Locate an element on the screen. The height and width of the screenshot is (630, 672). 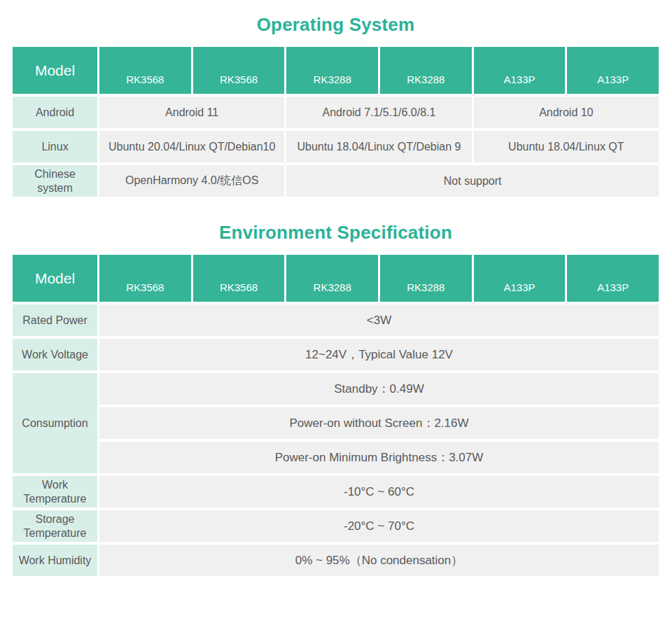
os-cell-android-rk3568: Android 11 is located at coordinates (192, 112).